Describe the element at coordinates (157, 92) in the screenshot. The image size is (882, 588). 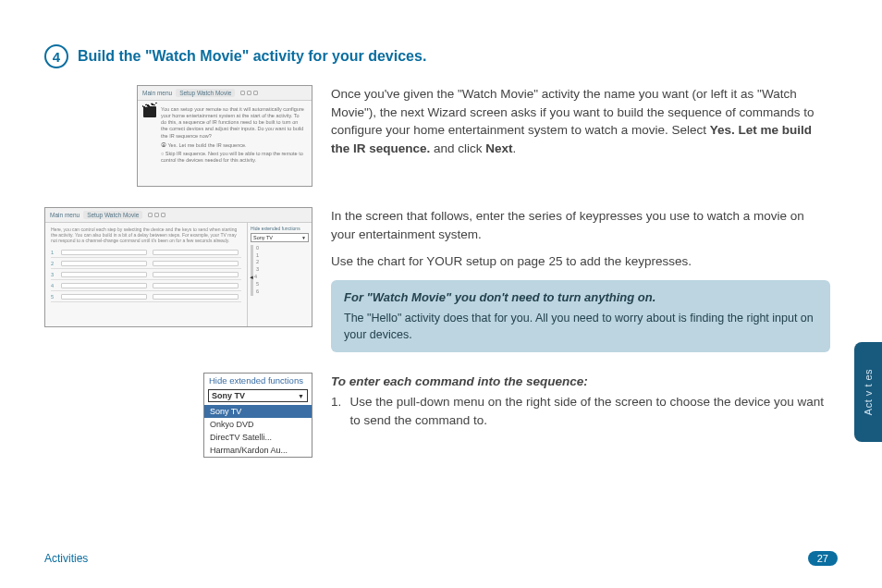
I see `breadcrumb-main: Main menu` at that location.